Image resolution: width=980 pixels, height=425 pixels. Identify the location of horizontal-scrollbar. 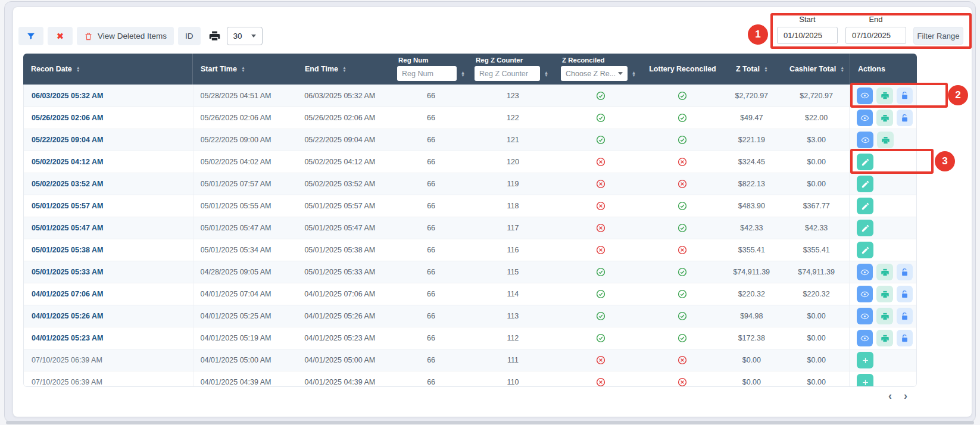
(490, 423).